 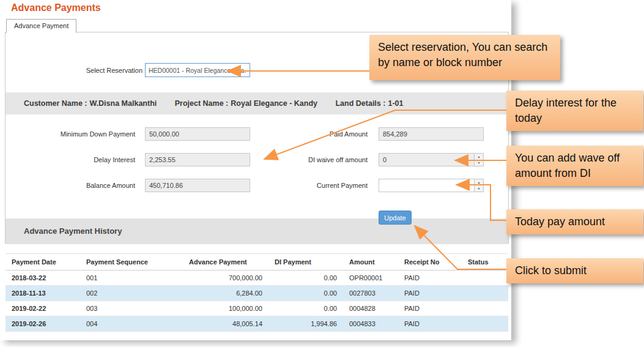 I want to click on customer-info-bar: Customer Name :W.Disna Malkanthi Project…, so click(x=257, y=103).